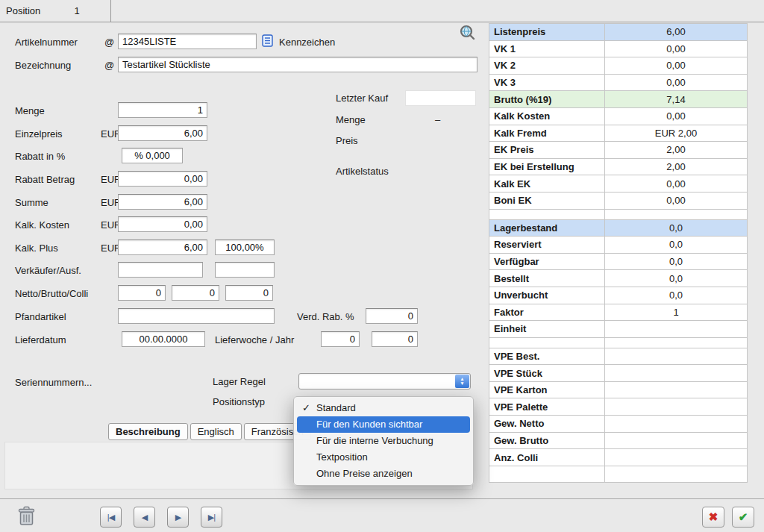  Describe the element at coordinates (467, 34) in the screenshot. I see `article-search-icon` at that location.